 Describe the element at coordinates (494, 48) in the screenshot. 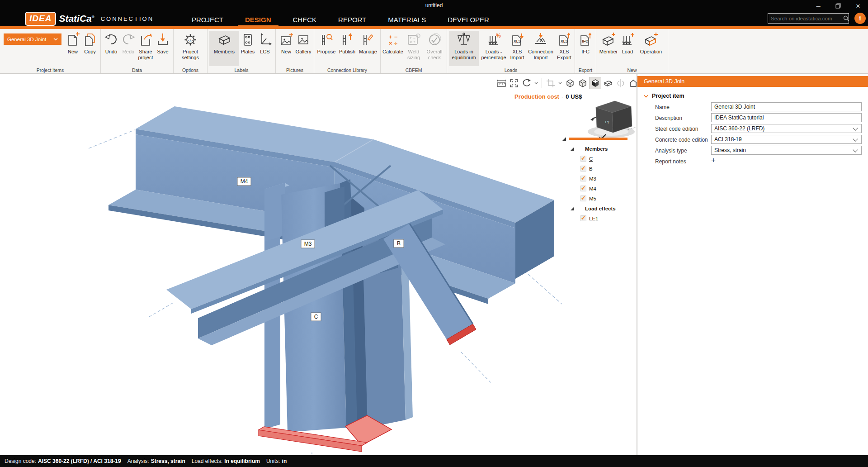

I see `ribbon-loads-percentage-button: %Loads - percentage` at that location.